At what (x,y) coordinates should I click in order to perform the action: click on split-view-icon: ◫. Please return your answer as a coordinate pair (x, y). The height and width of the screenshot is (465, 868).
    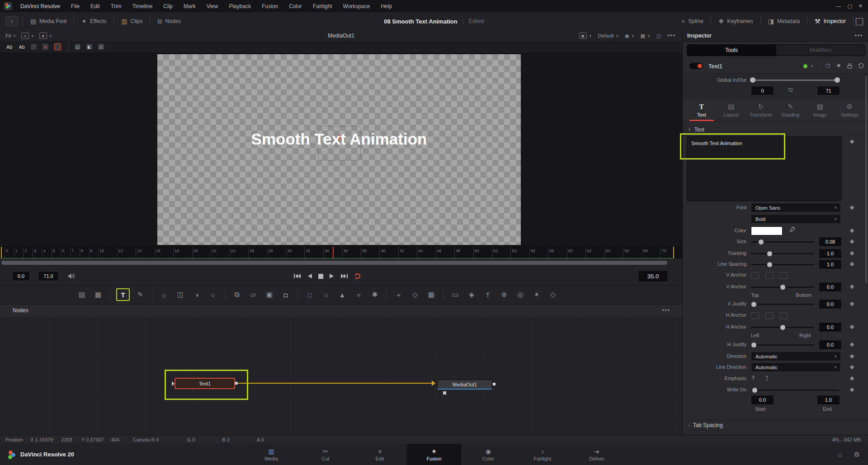
    Looking at the image, I should click on (659, 36).